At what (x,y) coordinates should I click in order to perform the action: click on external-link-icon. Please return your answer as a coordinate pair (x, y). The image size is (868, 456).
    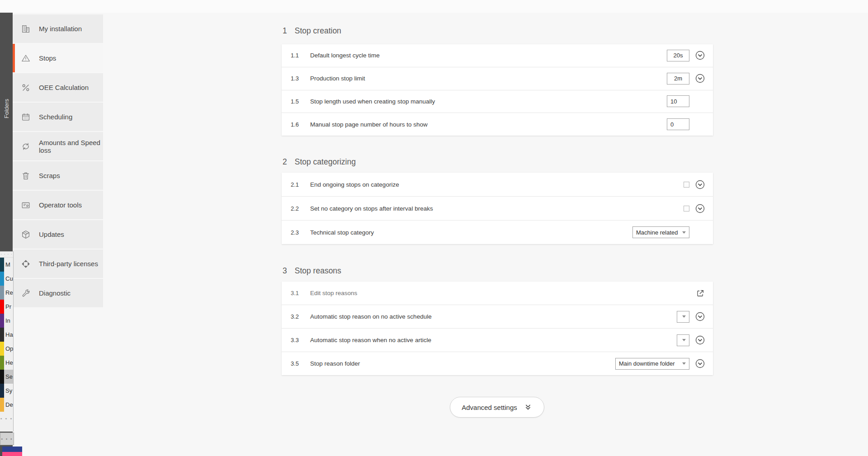
    Looking at the image, I should click on (700, 293).